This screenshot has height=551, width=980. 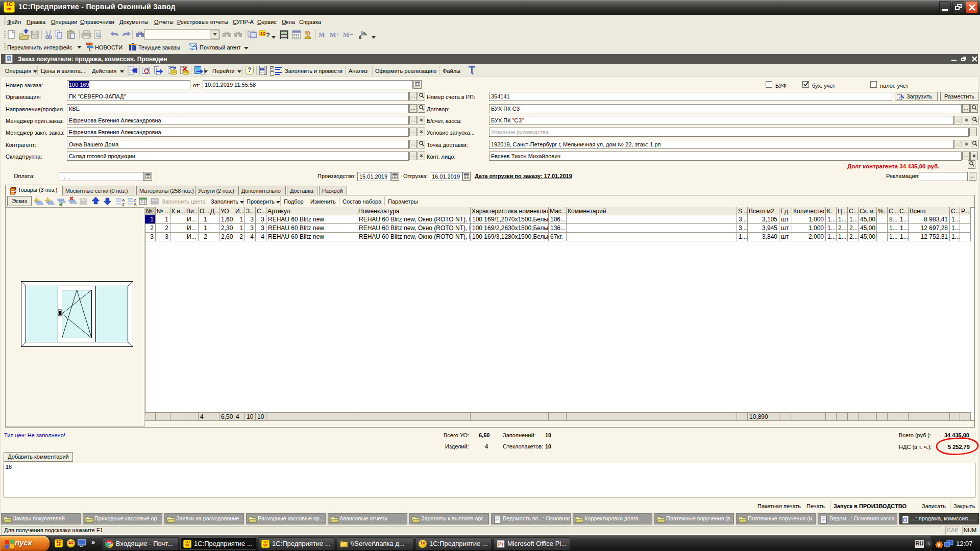 I want to click on svg-text: M−, so click(x=348, y=35).